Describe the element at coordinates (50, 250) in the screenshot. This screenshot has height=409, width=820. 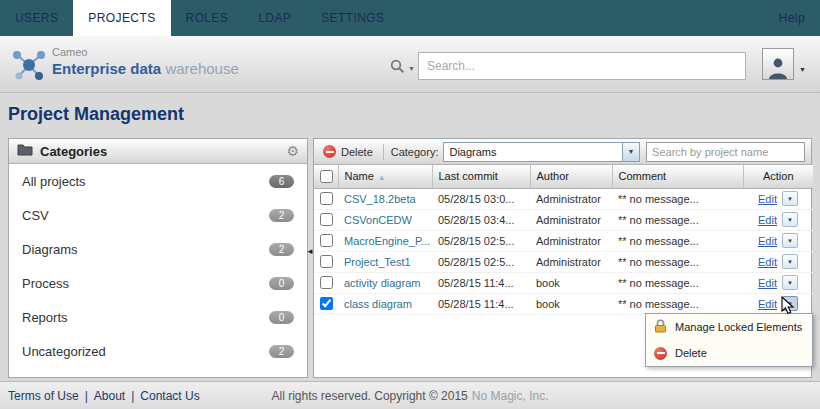
I see `category-label: Diagrams` at that location.